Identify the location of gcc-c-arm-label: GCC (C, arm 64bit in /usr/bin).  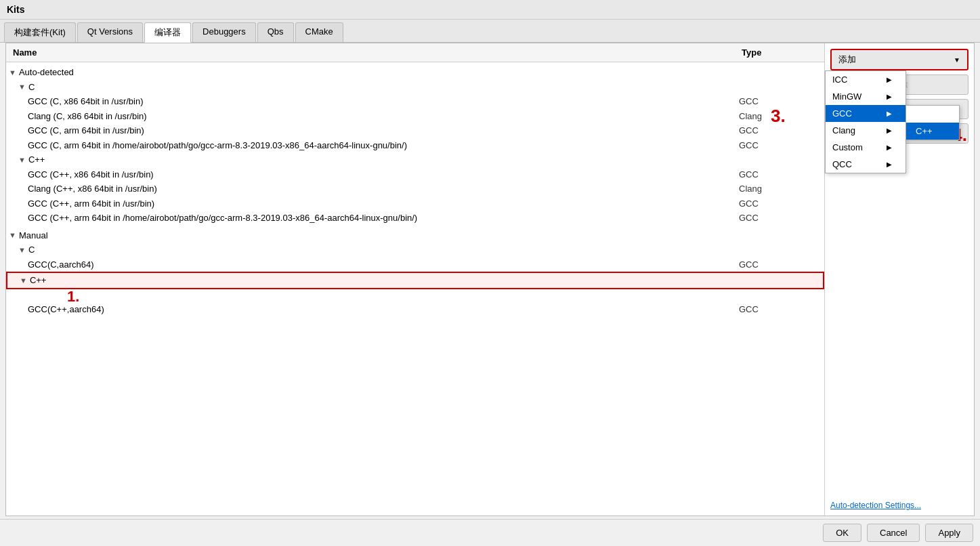
(383, 131).